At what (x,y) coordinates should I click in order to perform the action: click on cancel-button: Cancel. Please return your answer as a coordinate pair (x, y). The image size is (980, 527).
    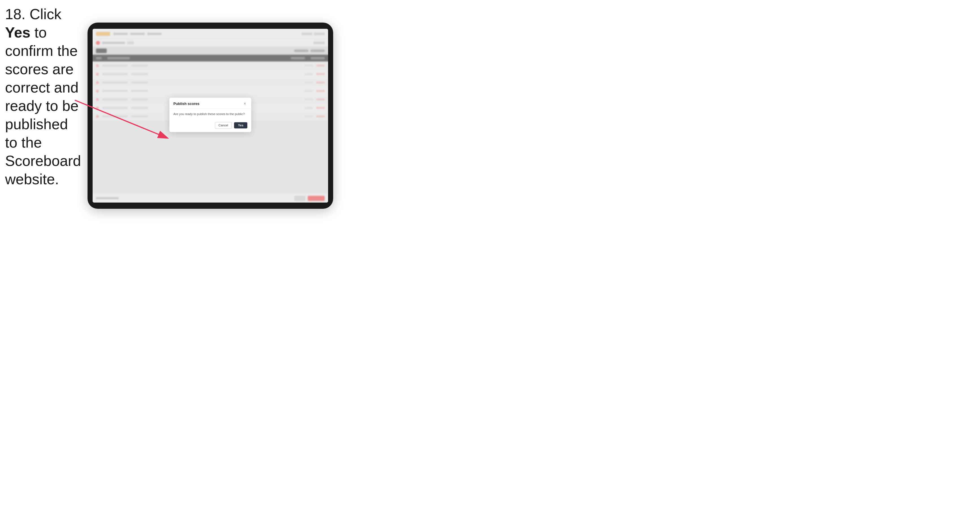
    Looking at the image, I should click on (223, 125).